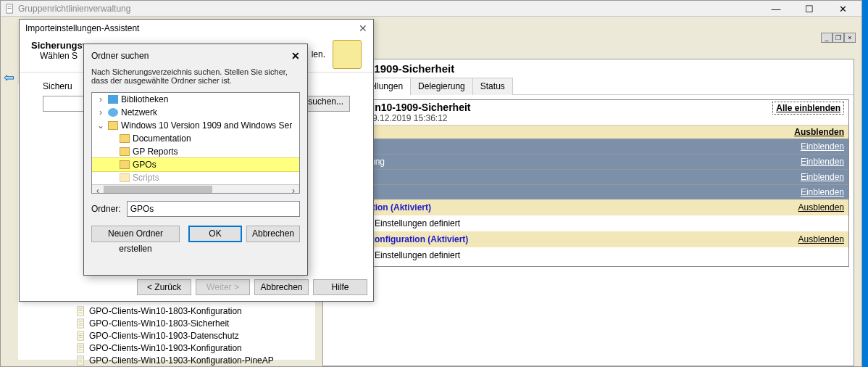 The width and height of the screenshot is (868, 367). Describe the element at coordinates (341, 287) in the screenshot. I see `help-button: Hilfe` at that location.